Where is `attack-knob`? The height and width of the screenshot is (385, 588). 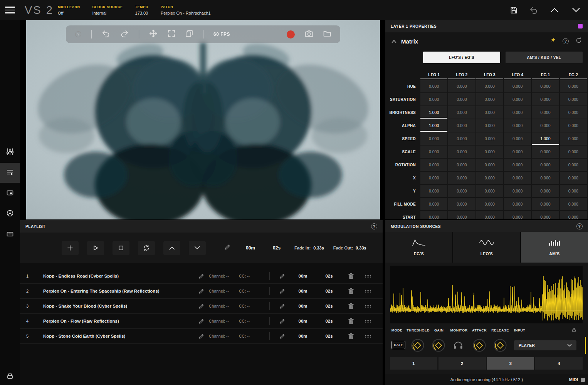 attack-knob is located at coordinates (479, 345).